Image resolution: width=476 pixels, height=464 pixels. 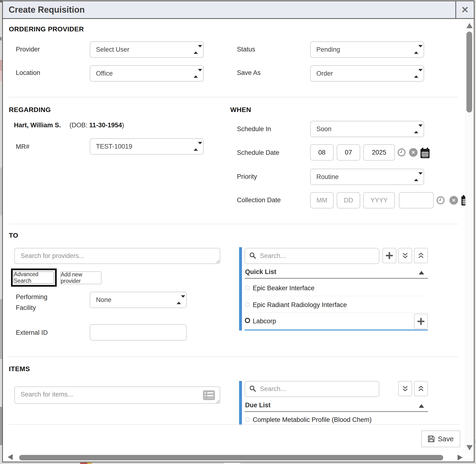 I want to click on list-item: Complete Metabolic Profile (Blood Chem), so click(x=312, y=420).